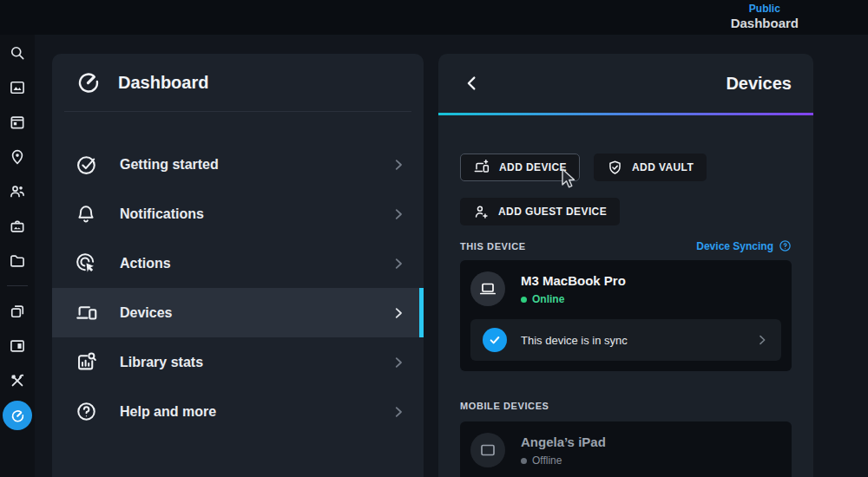 The width and height of the screenshot is (868, 477). What do you see at coordinates (505, 406) in the screenshot?
I see `mobile-devices-section-label: MOBILE DEVICES` at bounding box center [505, 406].